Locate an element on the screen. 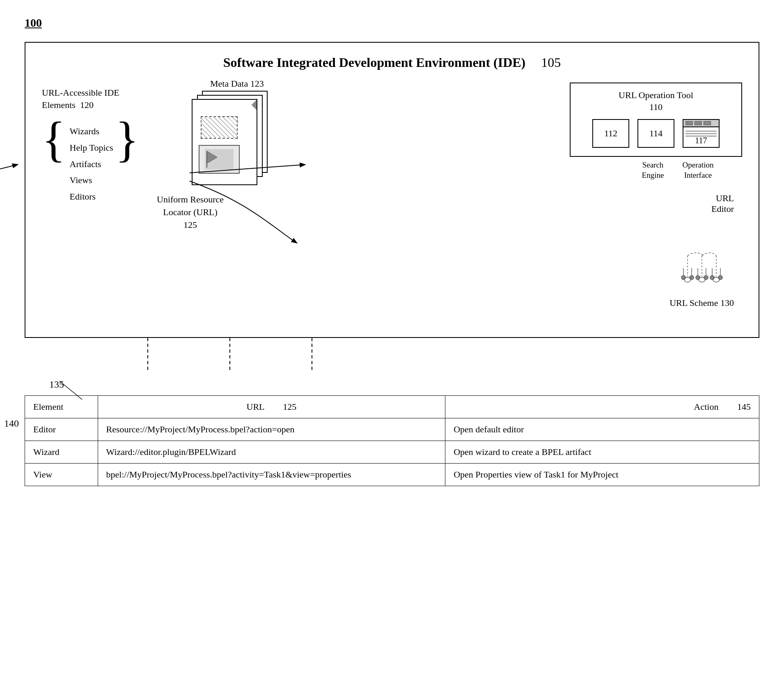  cell-element: Wizard is located at coordinates (62, 452).